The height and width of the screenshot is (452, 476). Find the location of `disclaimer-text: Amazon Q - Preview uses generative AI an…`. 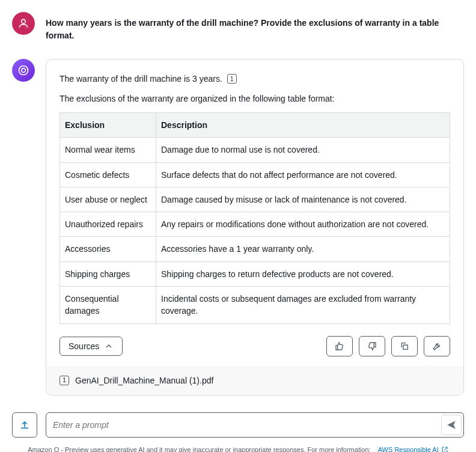

disclaimer-text: Amazon Q - Preview uses generative AI an… is located at coordinates (199, 449).